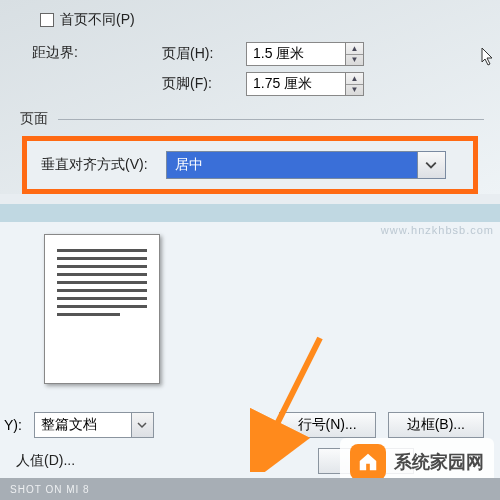 The width and height of the screenshot is (500, 500). Describe the element at coordinates (296, 84) in the screenshot. I see `footer-margin-input` at that location.